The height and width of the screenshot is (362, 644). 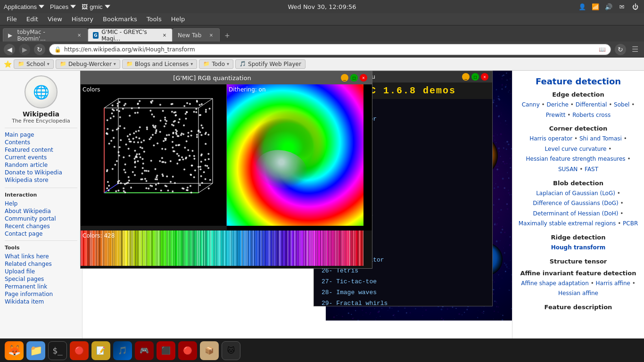 What do you see at coordinates (166, 351) in the screenshot?
I see `taskbar-icon-game2: ⬛` at bounding box center [166, 351].